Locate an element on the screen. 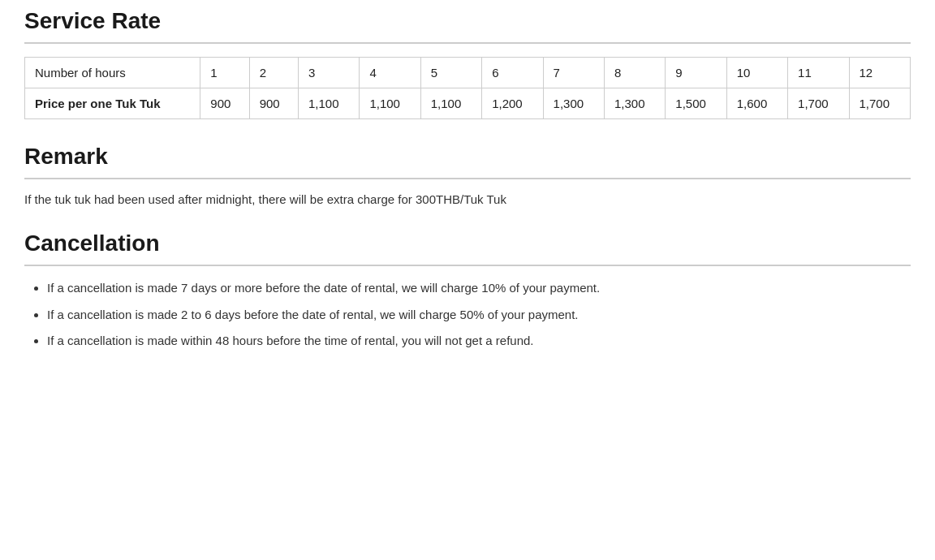 This screenshot has width=935, height=560. price-12: 1,700 is located at coordinates (880, 104).